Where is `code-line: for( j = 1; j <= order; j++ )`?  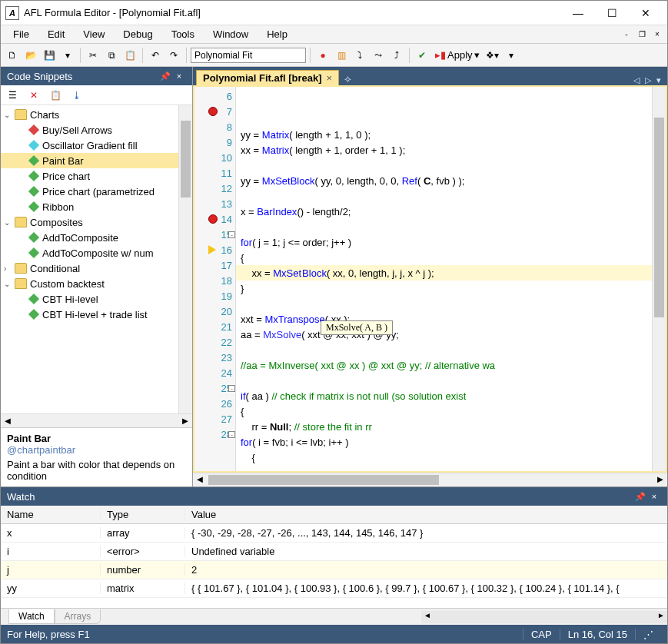
code-line: for( j = 1; j <= order; j++ ) is located at coordinates (444, 242).